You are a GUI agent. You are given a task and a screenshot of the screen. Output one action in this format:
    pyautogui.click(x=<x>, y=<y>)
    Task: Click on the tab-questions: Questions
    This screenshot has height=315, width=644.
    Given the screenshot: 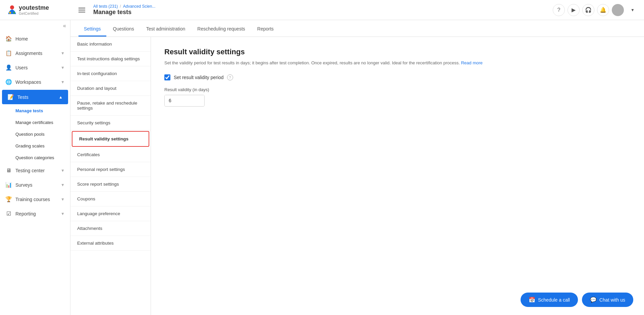 What is the action you would take?
    pyautogui.click(x=123, y=29)
    